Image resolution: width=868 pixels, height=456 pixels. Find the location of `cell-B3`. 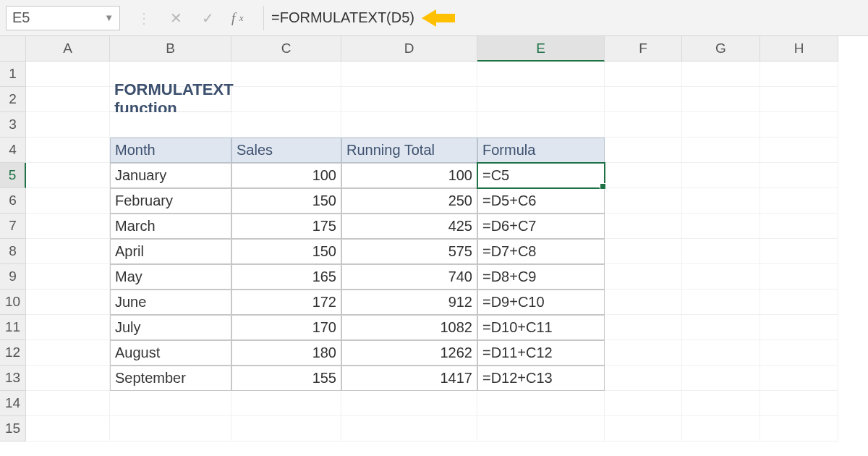

cell-B3 is located at coordinates (171, 124).